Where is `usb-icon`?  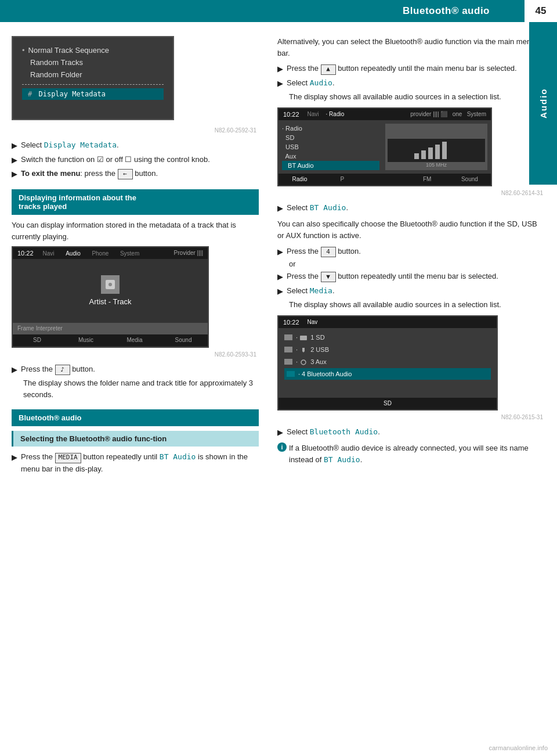
usb-icon is located at coordinates (288, 350).